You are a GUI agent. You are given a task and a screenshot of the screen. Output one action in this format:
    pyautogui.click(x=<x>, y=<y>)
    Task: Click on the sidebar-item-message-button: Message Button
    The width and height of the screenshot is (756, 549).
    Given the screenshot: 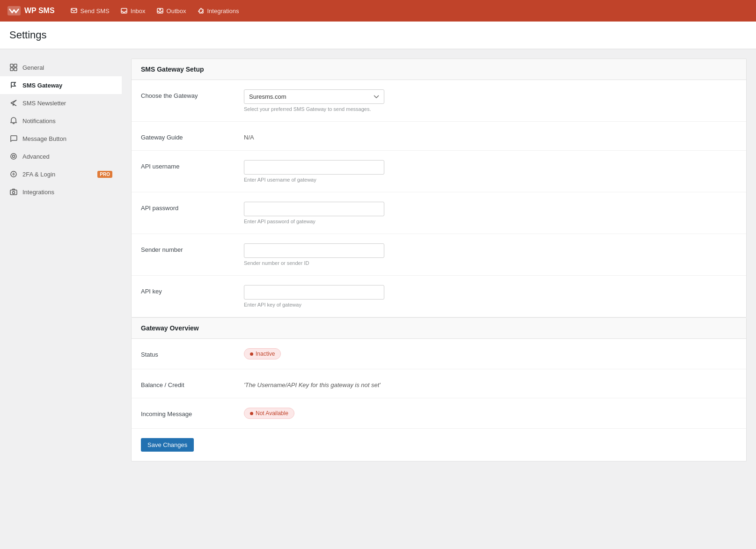 What is the action you would take?
    pyautogui.click(x=61, y=139)
    